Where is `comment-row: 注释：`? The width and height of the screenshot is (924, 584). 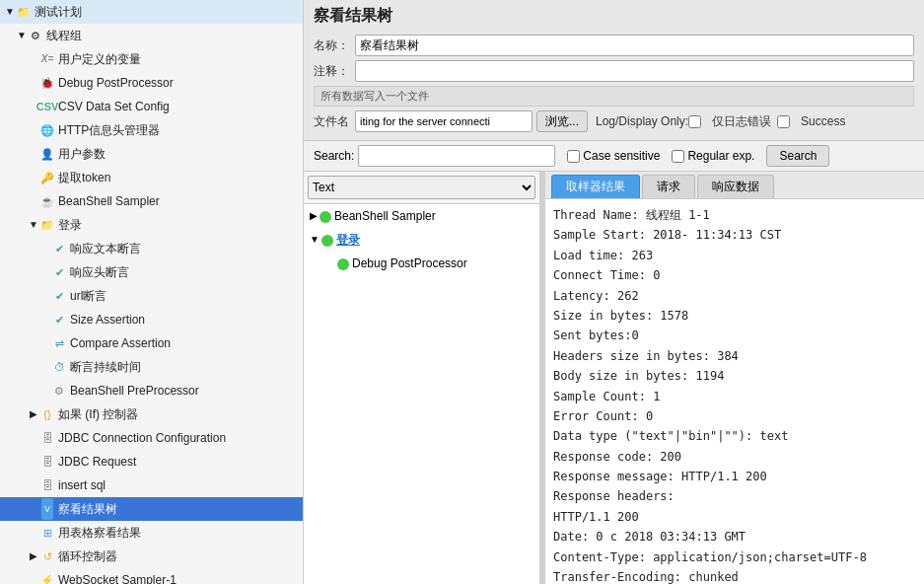 comment-row: 注释： is located at coordinates (613, 71).